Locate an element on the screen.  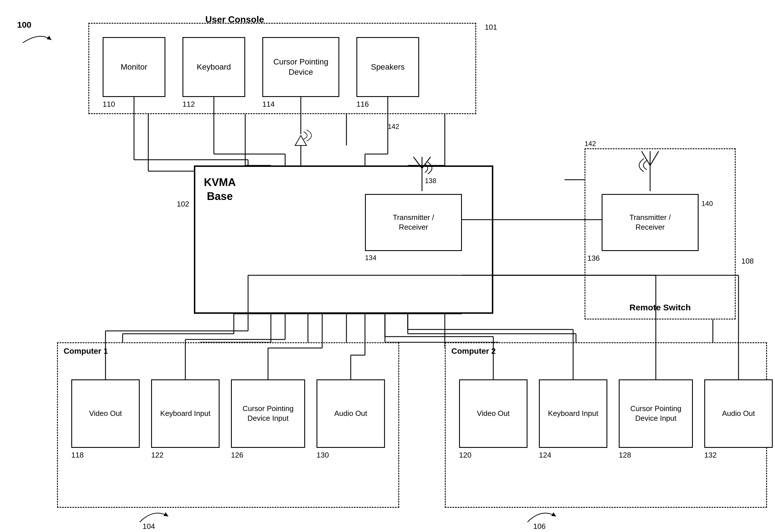
ref-140: 140 is located at coordinates (707, 204).